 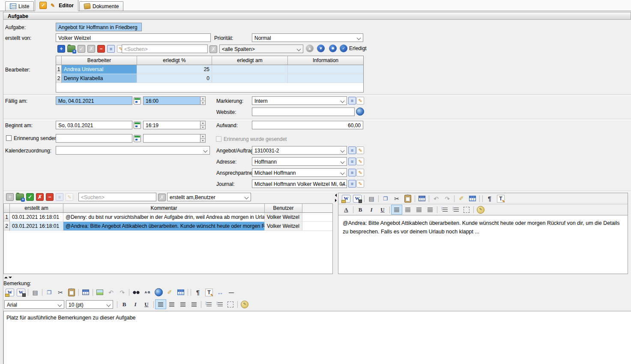 I want to click on font-size-select: 10 (pt), so click(x=90, y=304).